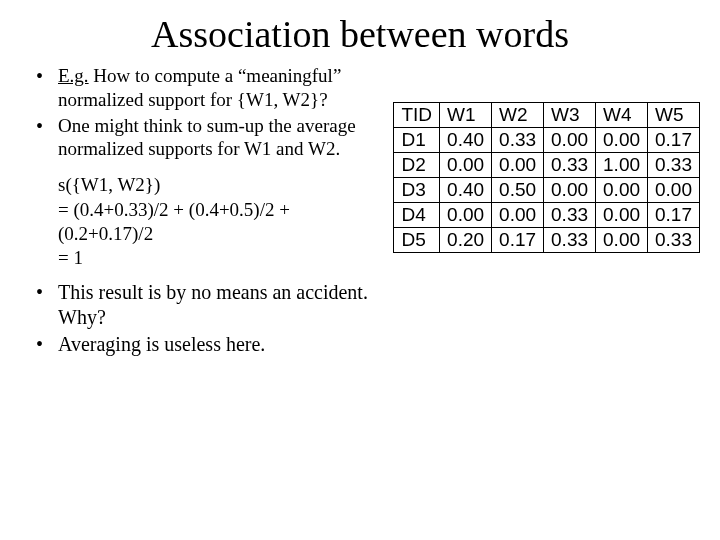 Image resolution: width=720 pixels, height=540 pixels. What do you see at coordinates (547, 240) in the screenshot?
I see `table-row: D5 0.20 0.17 0.33 0.00 0.33` at bounding box center [547, 240].